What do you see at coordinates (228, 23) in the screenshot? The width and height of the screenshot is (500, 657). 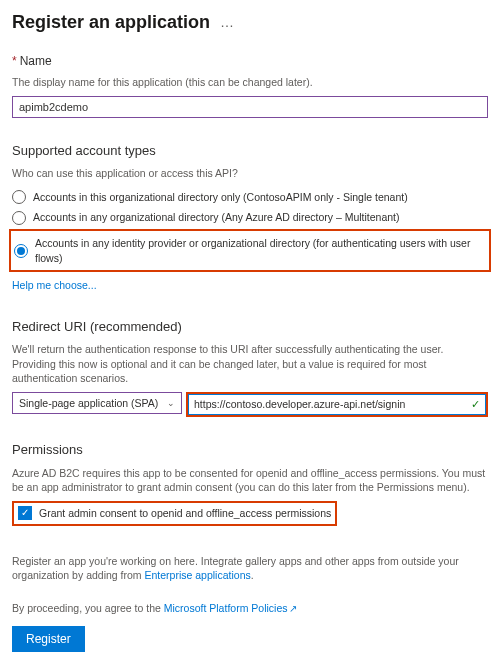 I see `more-icon: …` at bounding box center [228, 23].